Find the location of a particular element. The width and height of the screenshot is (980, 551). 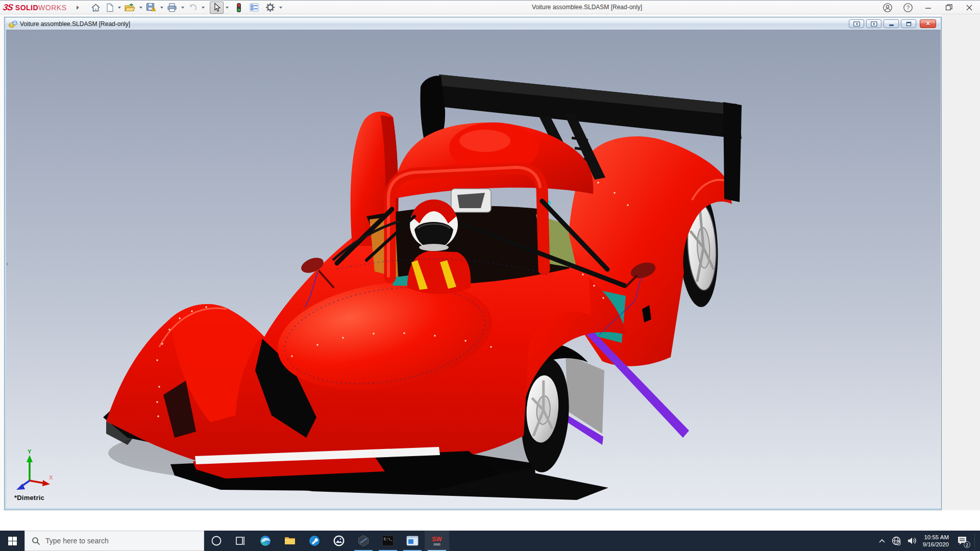

new-document-dropdown is located at coordinates (119, 8).